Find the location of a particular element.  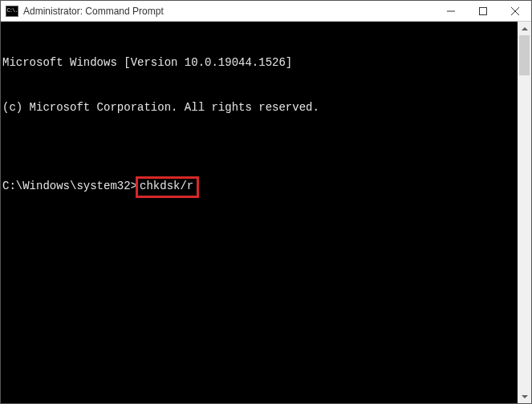

window-controls is located at coordinates (483, 11).